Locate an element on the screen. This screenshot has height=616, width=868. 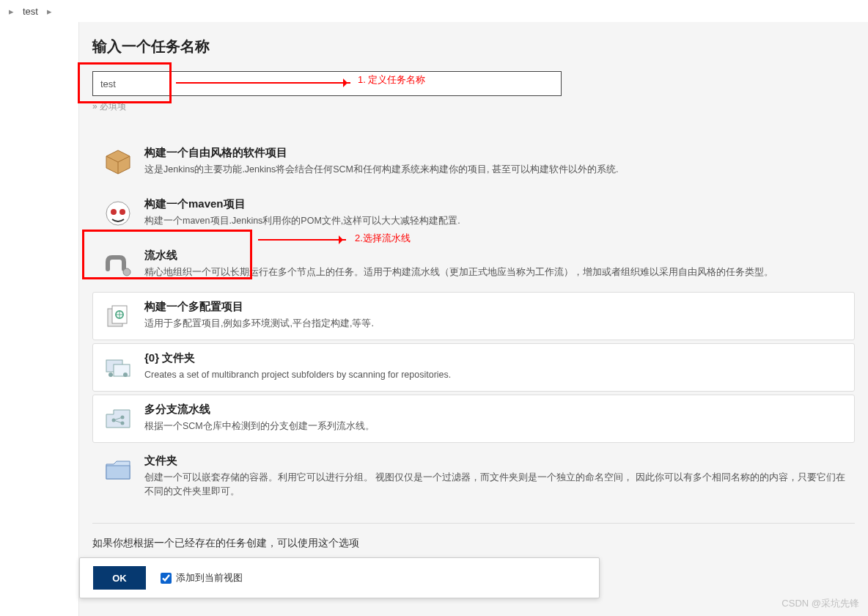
option-desc: Creates a set of multibranch project sub… is located at coordinates (495, 375).